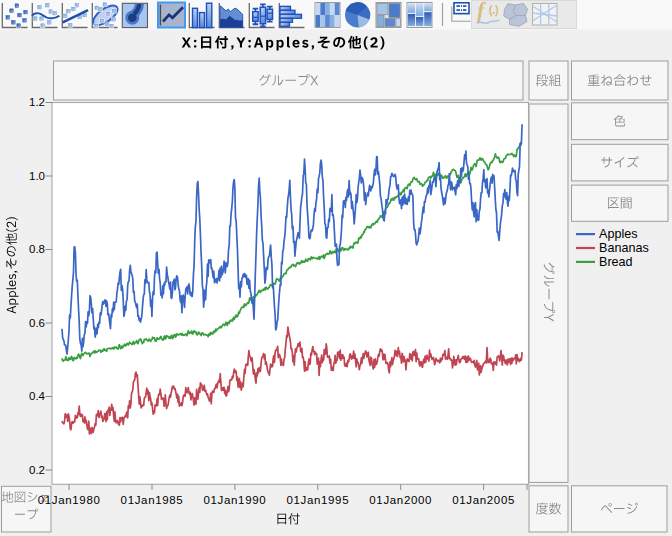 The image size is (672, 536). Describe the element at coordinates (400, 500) in the screenshot. I see `svg-text: 01Jan2000` at that location.